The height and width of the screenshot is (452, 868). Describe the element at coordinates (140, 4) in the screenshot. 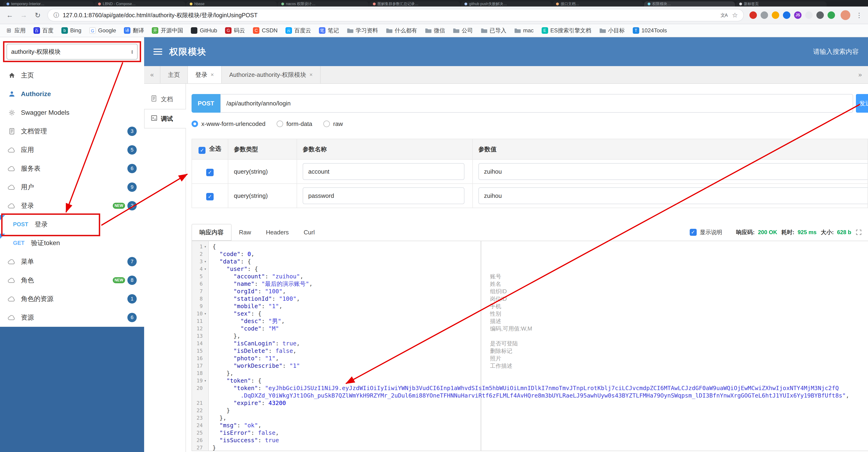

I see `browser-tab: LBND - Compose…` at that location.